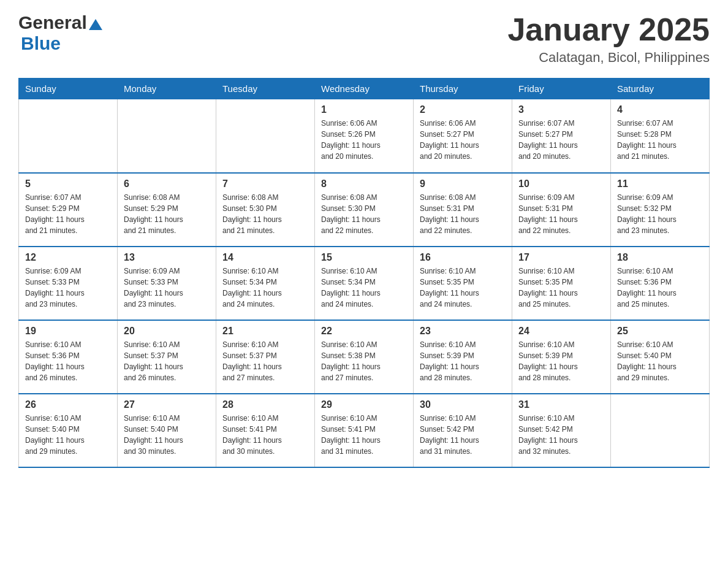 The width and height of the screenshot is (728, 563). Describe the element at coordinates (660, 184) in the screenshot. I see `day-number: 11` at that location.